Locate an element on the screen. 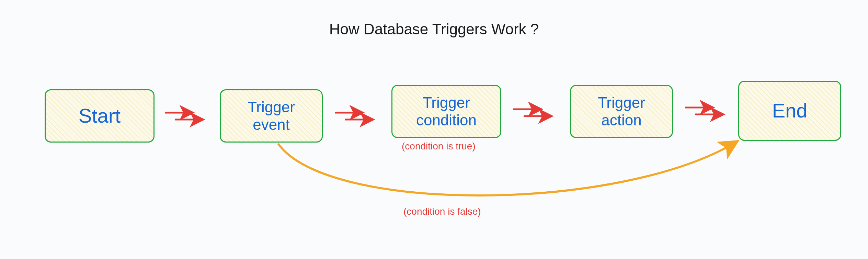 The height and width of the screenshot is (259, 868). node-end: End is located at coordinates (790, 111).